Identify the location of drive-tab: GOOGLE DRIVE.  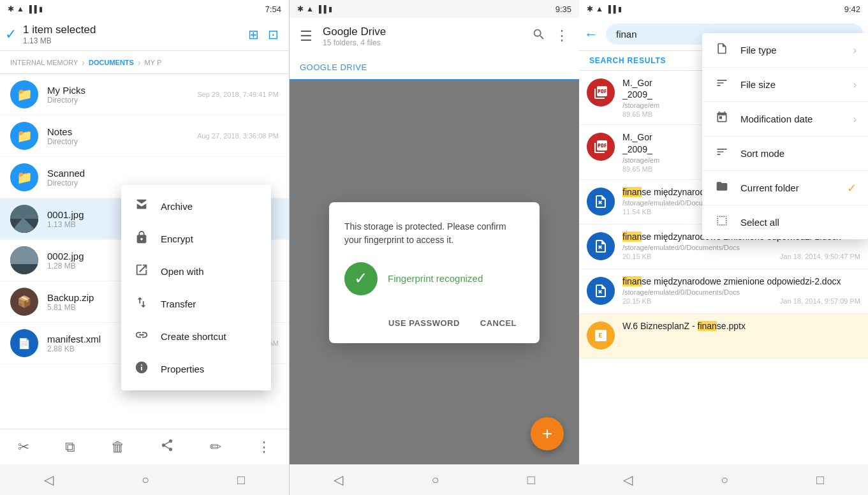
(434, 68).